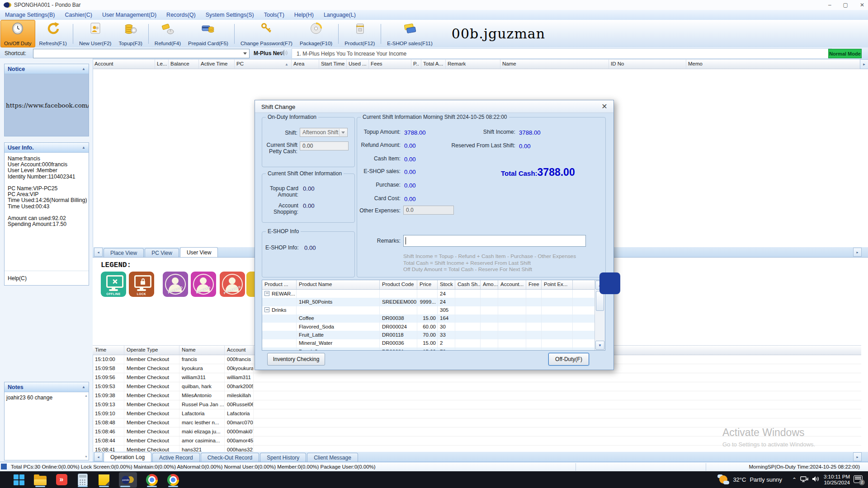 The image size is (868, 488). Describe the element at coordinates (19, 480) in the screenshot. I see `taskbar-app-start` at that location.